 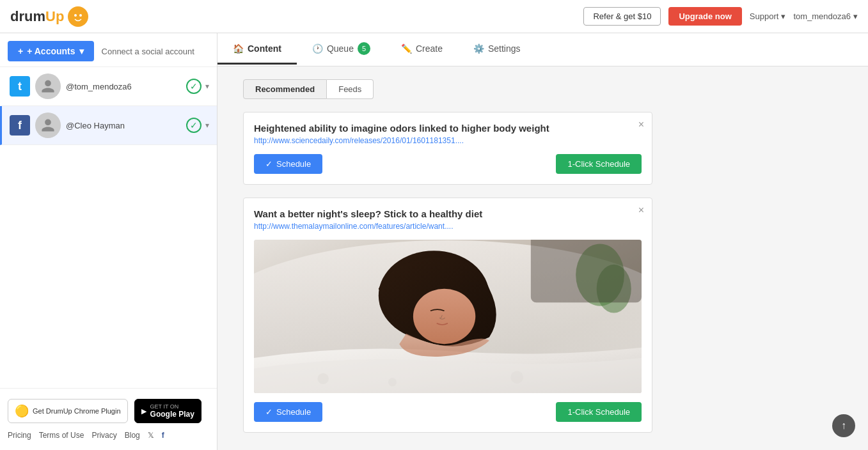 I want to click on accounts-btn-row: + + Accounts ▾ Connect a social account, so click(x=109, y=50).